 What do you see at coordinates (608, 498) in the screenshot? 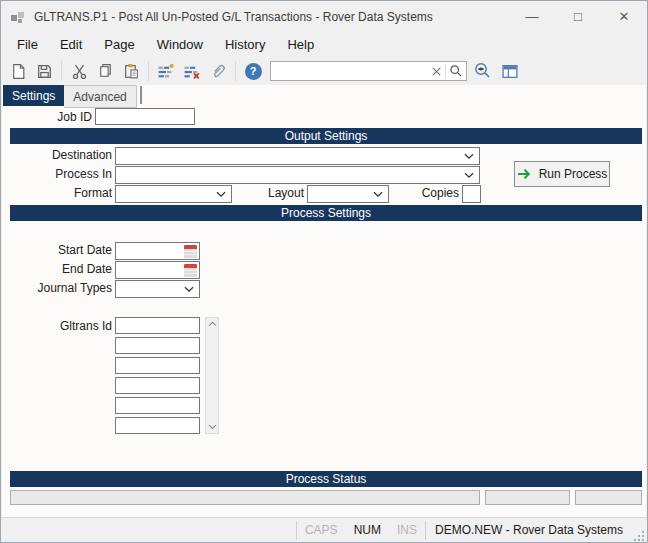
I see `process-status-field` at bounding box center [608, 498].